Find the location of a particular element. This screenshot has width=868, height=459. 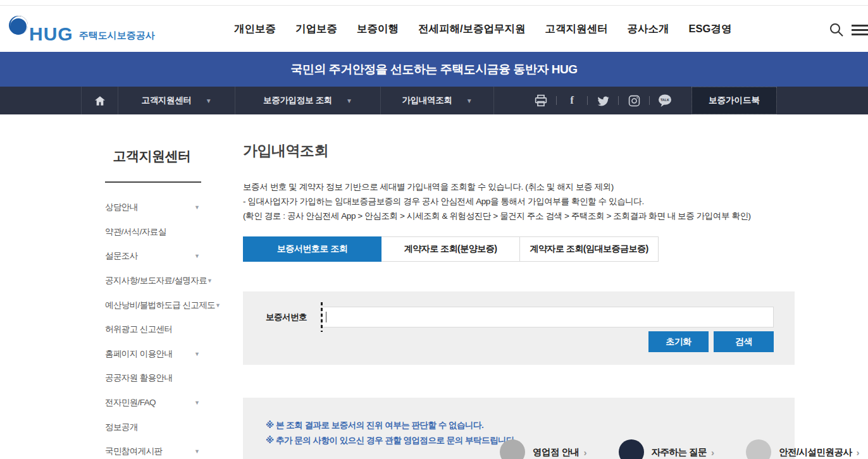

promo-banner-text: 국민의 주거안정을 선도하는 주택도시금융 동반자 HUG is located at coordinates (434, 70).